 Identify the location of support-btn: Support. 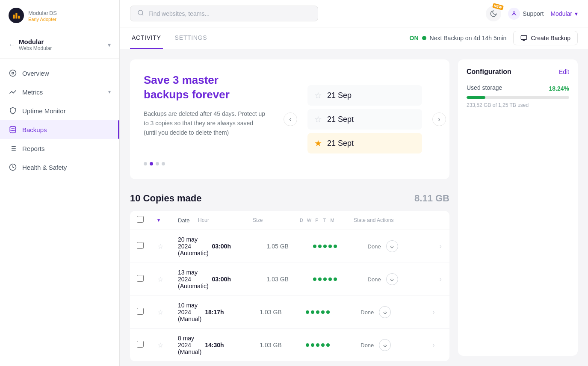
(526, 14).